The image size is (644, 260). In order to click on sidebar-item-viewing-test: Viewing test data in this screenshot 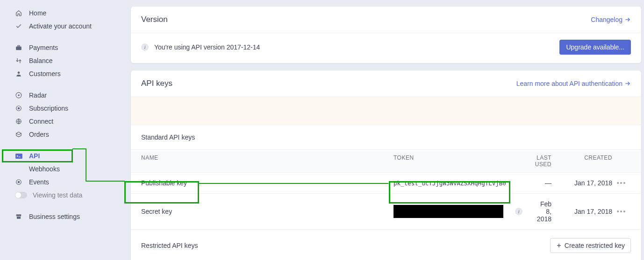, I will do `click(60, 195)`.